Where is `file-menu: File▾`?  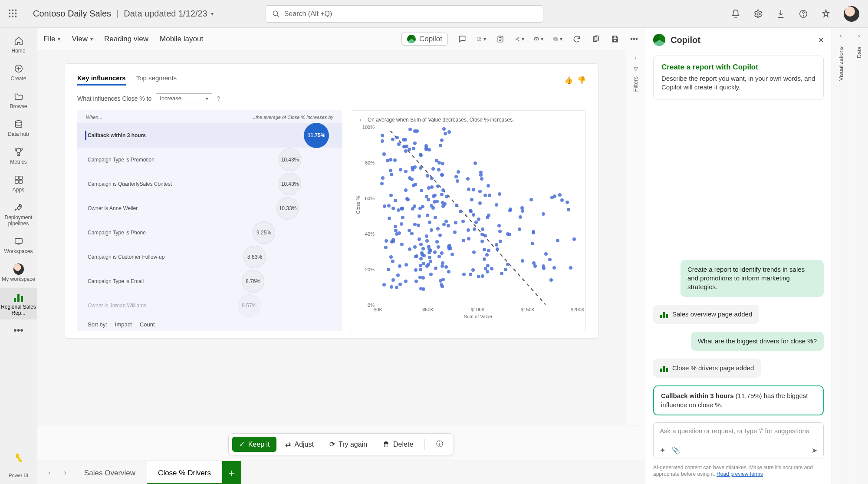
file-menu: File▾ is located at coordinates (52, 39).